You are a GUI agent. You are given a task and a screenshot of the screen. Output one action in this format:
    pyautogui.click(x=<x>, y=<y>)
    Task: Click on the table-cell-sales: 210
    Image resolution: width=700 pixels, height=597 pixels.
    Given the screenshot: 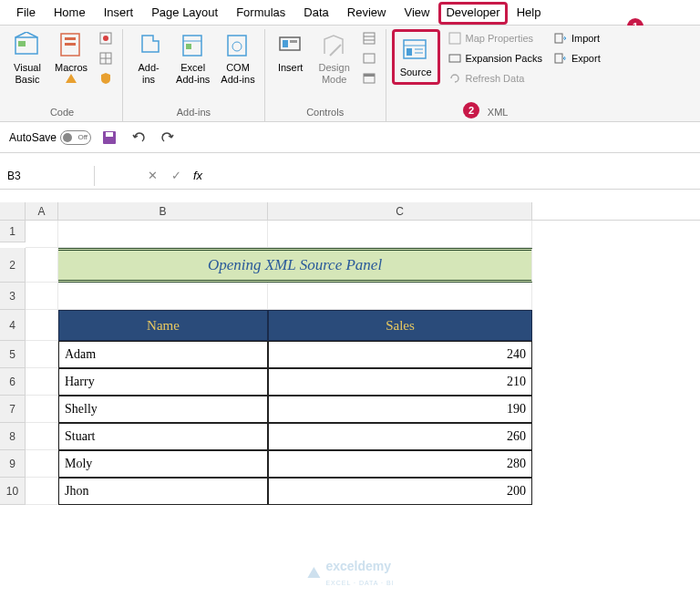 What is the action you would take?
    pyautogui.click(x=400, y=382)
    